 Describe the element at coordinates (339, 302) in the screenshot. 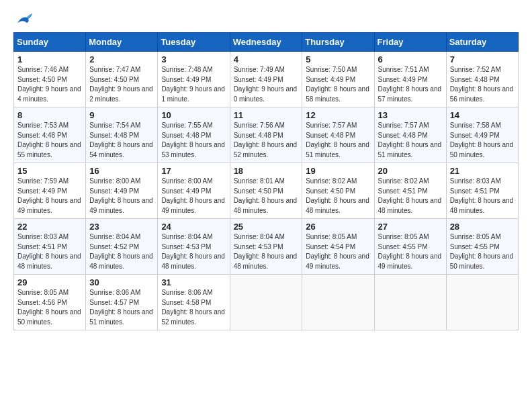

I see `calendar-cell` at that location.